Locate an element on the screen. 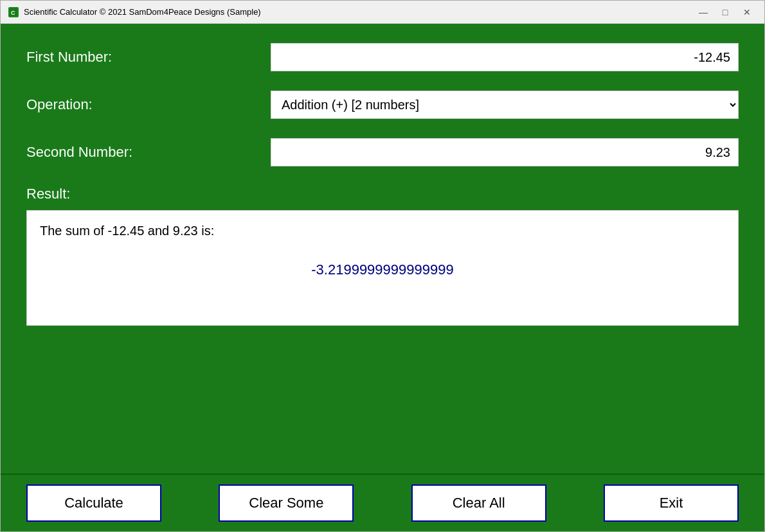 This screenshot has height=532, width=765. title-bar: C Scientific Calculator © 2021 SamDom4Pe… is located at coordinates (382, 12).